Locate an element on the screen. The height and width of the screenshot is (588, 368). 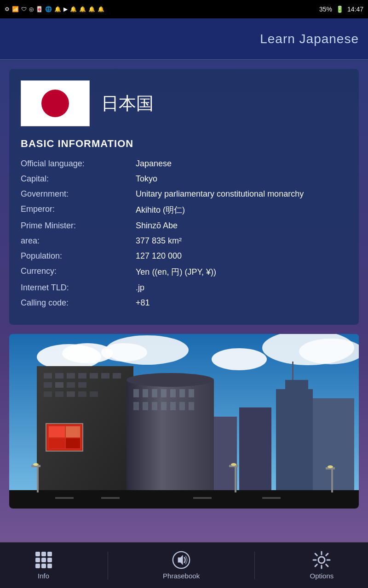
bell4-icon: 🔔 is located at coordinates (92, 9).